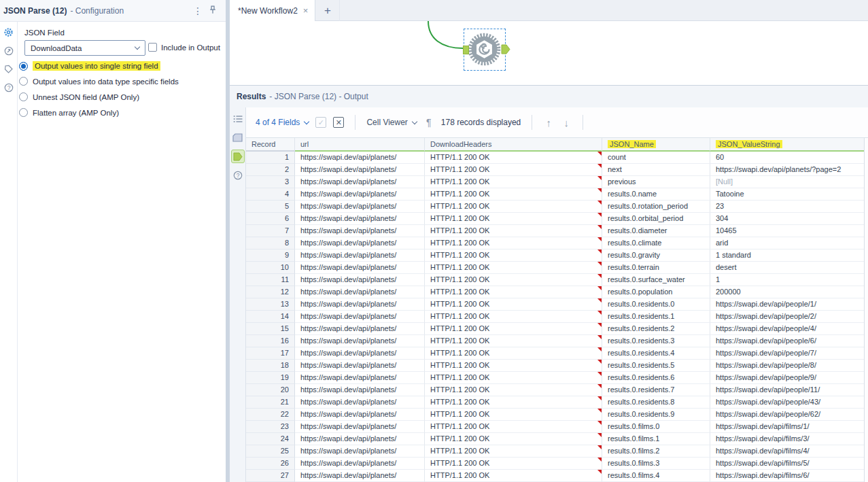 The width and height of the screenshot is (868, 482). What do you see at coordinates (657, 378) in the screenshot?
I see `cell-json-name: results.0.residents.6` at bounding box center [657, 378].